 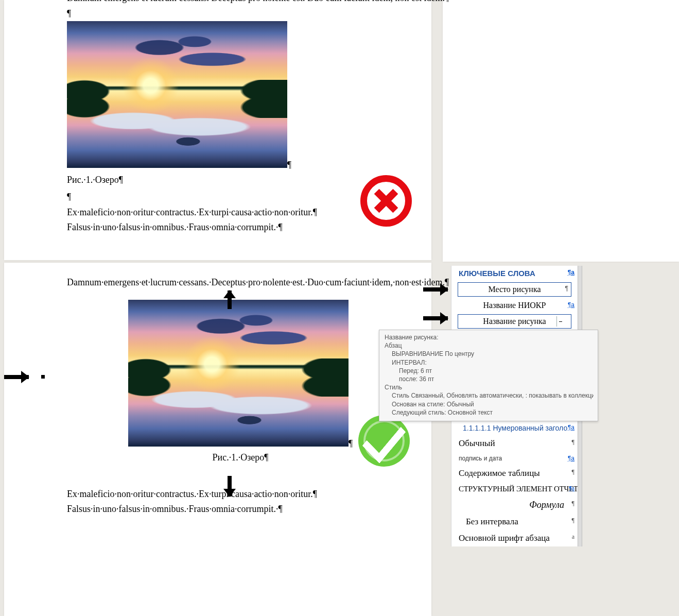 I want to click on style-box: Место рисунка, so click(x=515, y=289).